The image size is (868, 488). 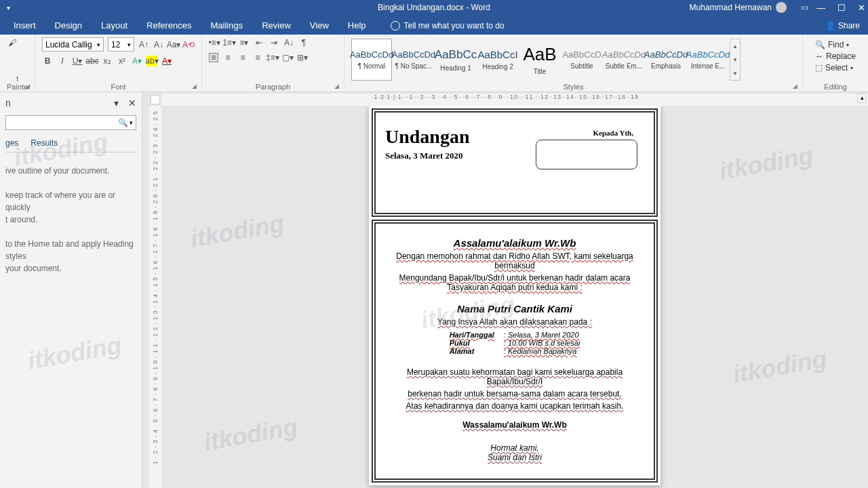 I want to click on styles-gallery: AaBbCcDd¶ Normal AaBbCcDd¶ No Spac... Aa…, so click(x=574, y=59).